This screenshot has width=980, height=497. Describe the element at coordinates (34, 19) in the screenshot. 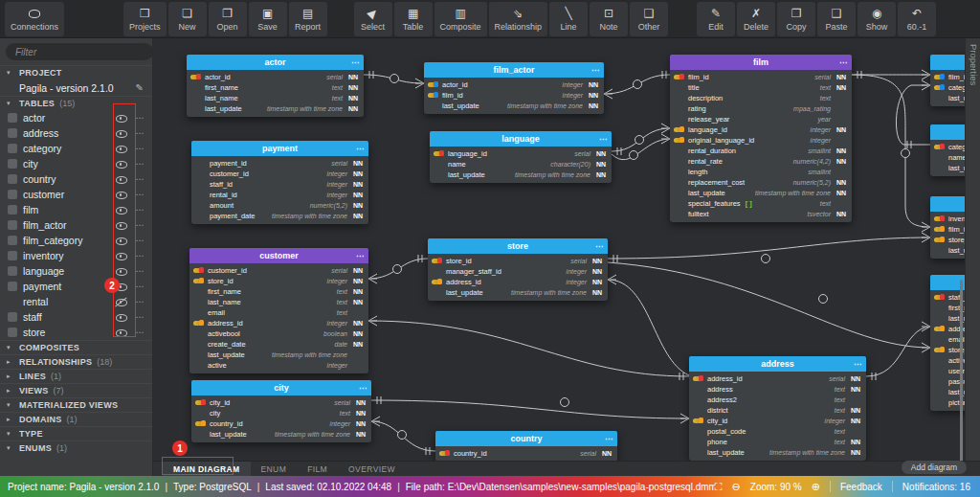

I see `connections-button: Connections` at that location.